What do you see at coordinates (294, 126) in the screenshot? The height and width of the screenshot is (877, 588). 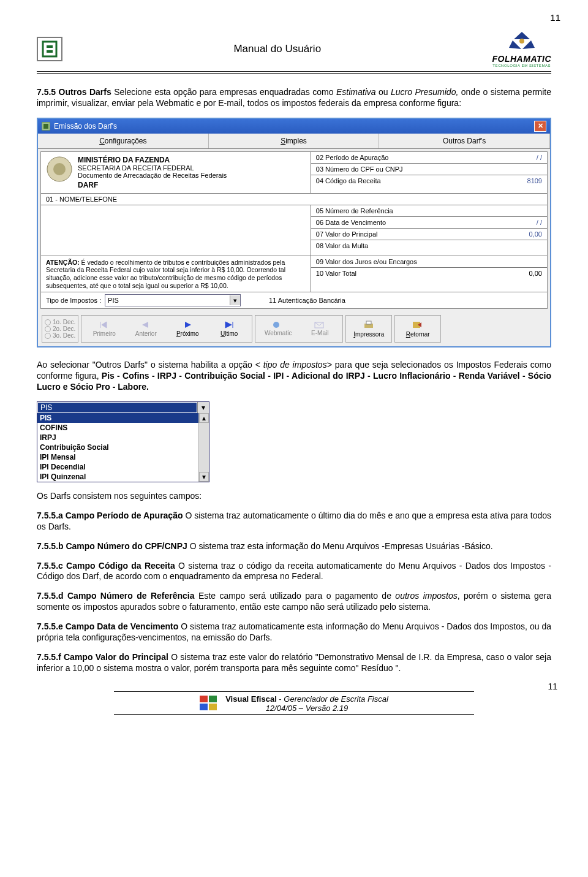 I see `window-titlebar: Emissão dos Darf's ✕` at bounding box center [294, 126].